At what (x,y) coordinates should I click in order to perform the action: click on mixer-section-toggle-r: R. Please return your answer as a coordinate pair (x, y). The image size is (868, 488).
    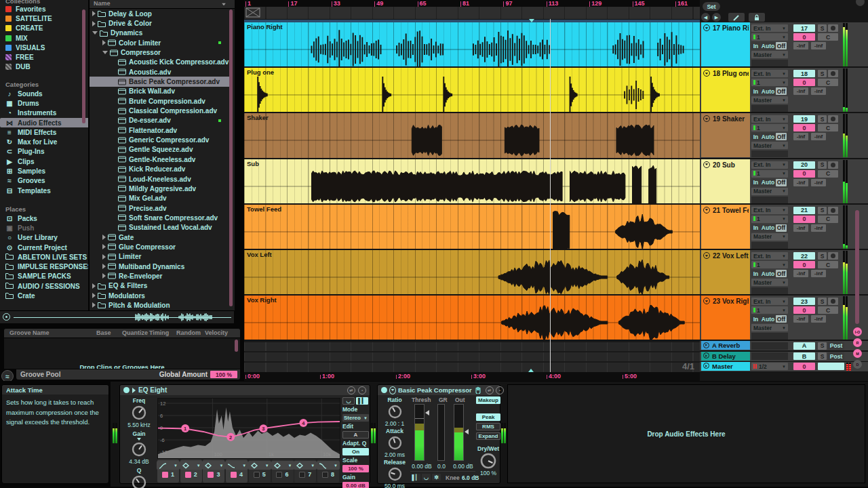
    Looking at the image, I should click on (857, 343).